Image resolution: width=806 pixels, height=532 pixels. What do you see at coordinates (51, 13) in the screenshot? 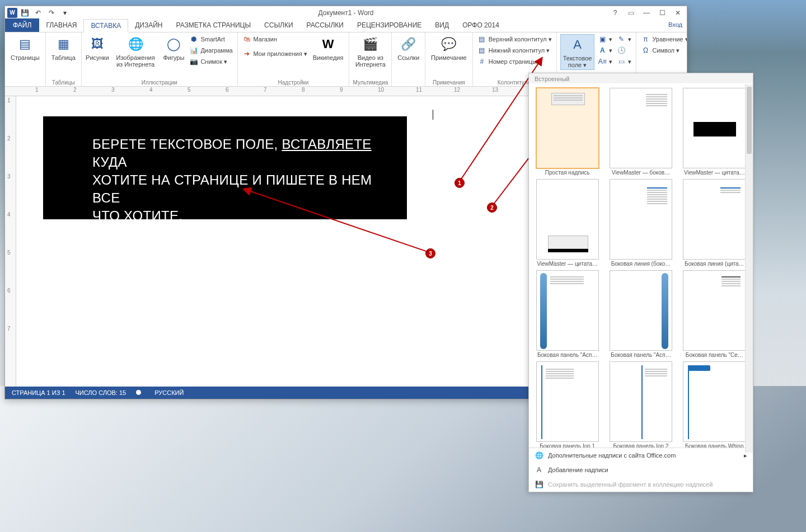
I see `redo-icon: ↷` at bounding box center [51, 13].